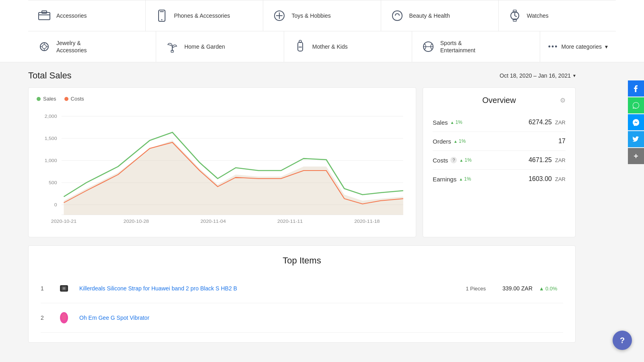  What do you see at coordinates (279, 16) in the screenshot?
I see `toys-icon` at bounding box center [279, 16].